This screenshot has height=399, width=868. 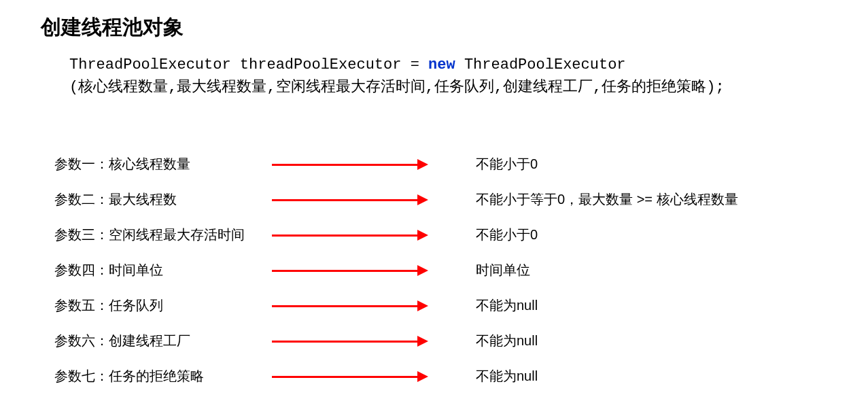 What do you see at coordinates (503, 271) in the screenshot?
I see `param-constraint: 时间单位` at bounding box center [503, 271].